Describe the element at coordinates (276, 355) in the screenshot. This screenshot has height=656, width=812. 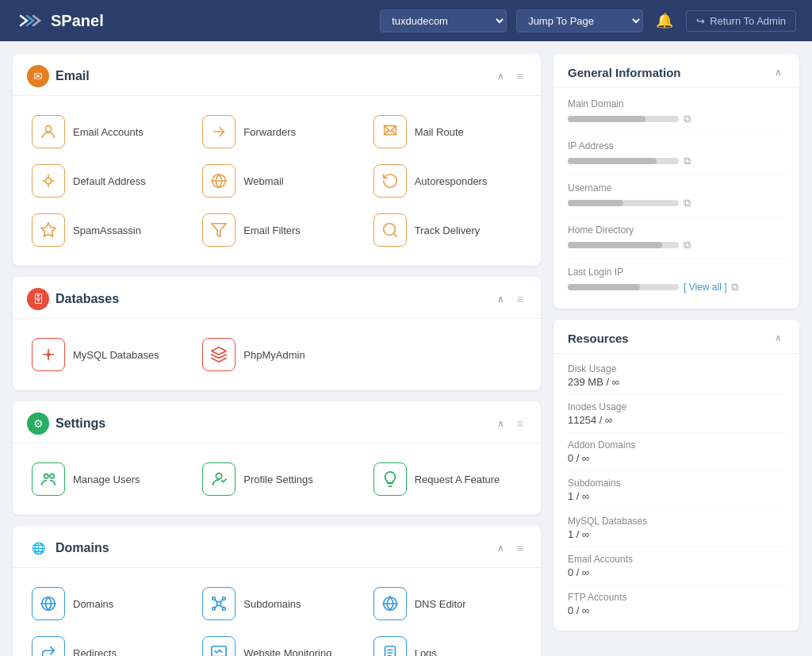
I see `phpmyadmin-item: PhpMyAdmin` at that location.